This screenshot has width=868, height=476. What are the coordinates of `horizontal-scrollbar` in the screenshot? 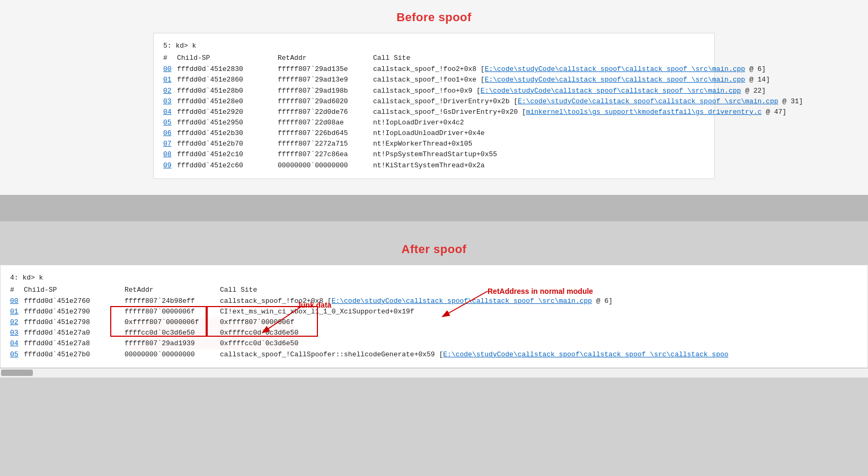 It's located at (434, 373).